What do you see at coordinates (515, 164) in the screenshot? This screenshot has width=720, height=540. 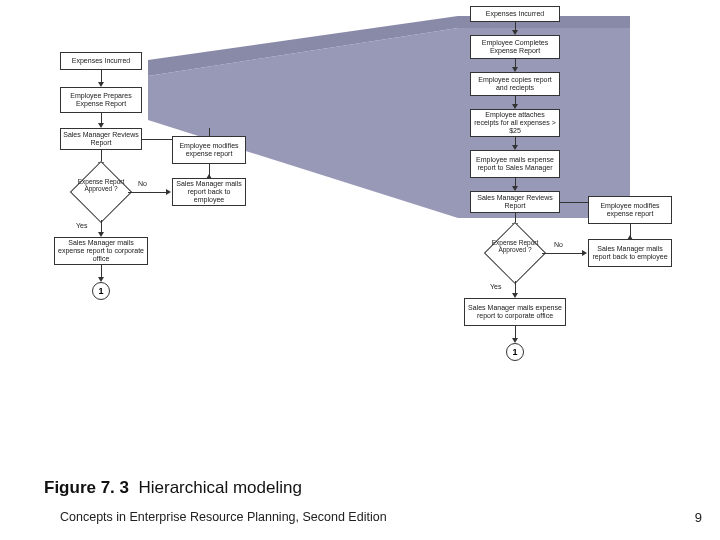 I see `right-step4-box: Employee mails expense report to Sales M…` at bounding box center [515, 164].